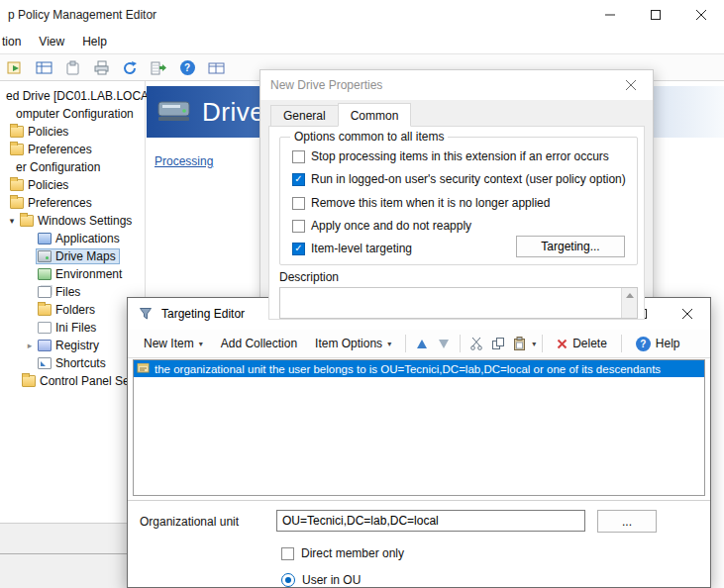 The image size is (724, 588). What do you see at coordinates (460, 156) in the screenshot?
I see `option-label: Stop processing items in this extension …` at bounding box center [460, 156].